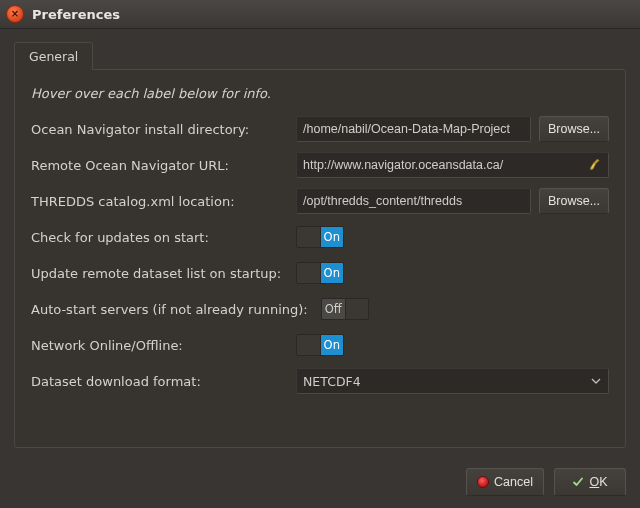 The width and height of the screenshot is (640, 508). I want to click on tab-general: General, so click(54, 56).